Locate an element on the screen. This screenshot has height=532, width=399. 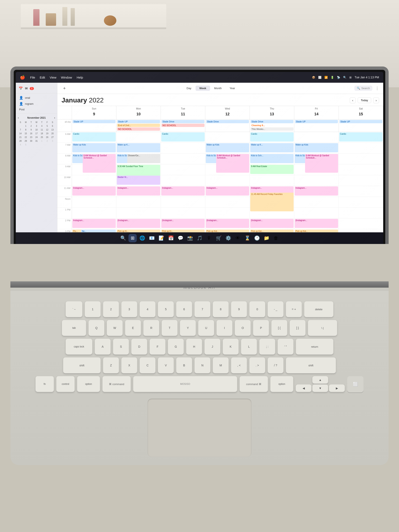
mini-cal-prev: ‹ is located at coordinates (18, 118).